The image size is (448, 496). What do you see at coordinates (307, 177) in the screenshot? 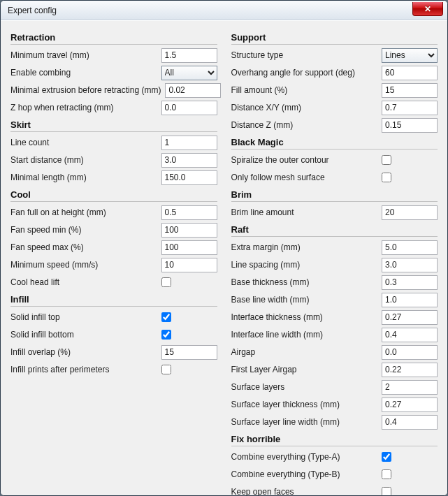
I see `label-mesh-only: Only follow mesh surface` at bounding box center [307, 177].